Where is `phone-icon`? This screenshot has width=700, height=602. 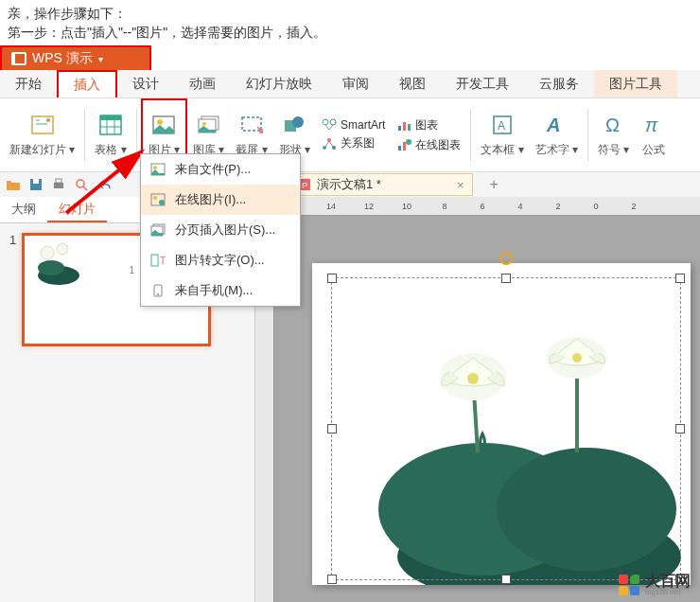 phone-icon is located at coordinates (158, 291).